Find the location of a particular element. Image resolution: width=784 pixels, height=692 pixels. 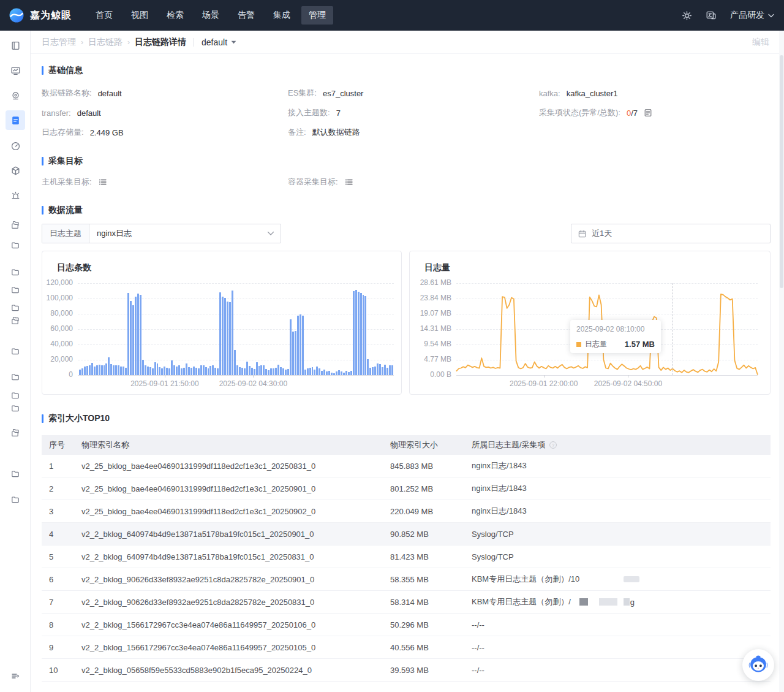

sidebar-item-document-icon is located at coordinates (15, 120).